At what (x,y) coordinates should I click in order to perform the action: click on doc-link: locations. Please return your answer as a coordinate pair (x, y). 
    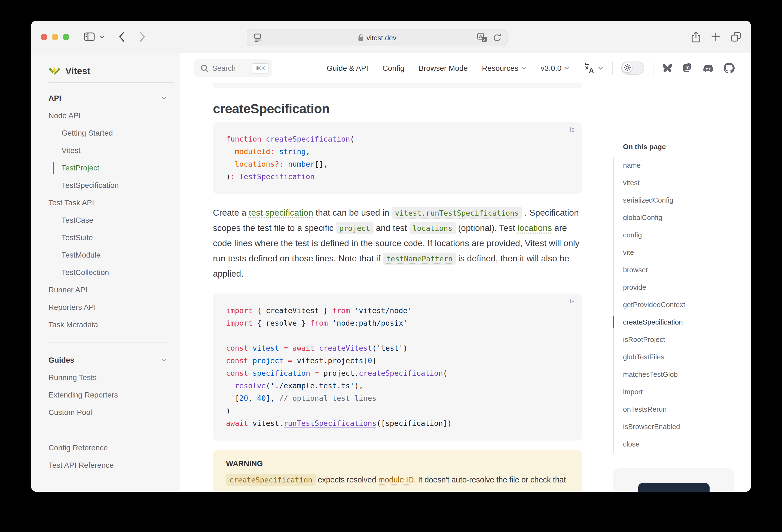
    Looking at the image, I should click on (535, 228).